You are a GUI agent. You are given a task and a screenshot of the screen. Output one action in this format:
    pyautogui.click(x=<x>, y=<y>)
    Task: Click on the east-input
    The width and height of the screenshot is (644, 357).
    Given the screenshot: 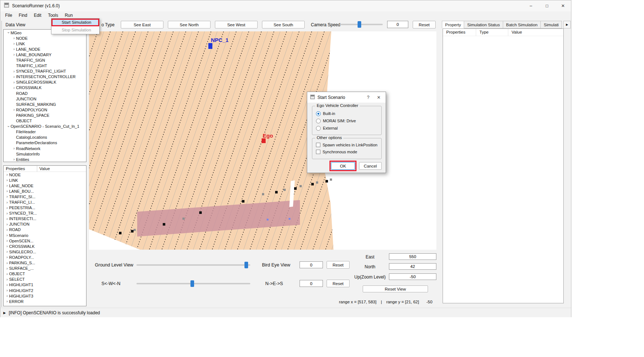 What is the action you would take?
    pyautogui.click(x=413, y=257)
    